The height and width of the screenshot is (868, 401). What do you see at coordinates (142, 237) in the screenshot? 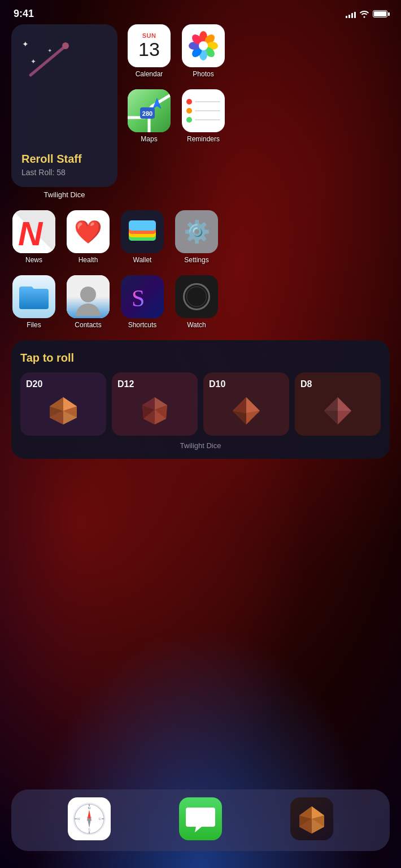
I see `app-wallet: Wallet` at bounding box center [142, 237].